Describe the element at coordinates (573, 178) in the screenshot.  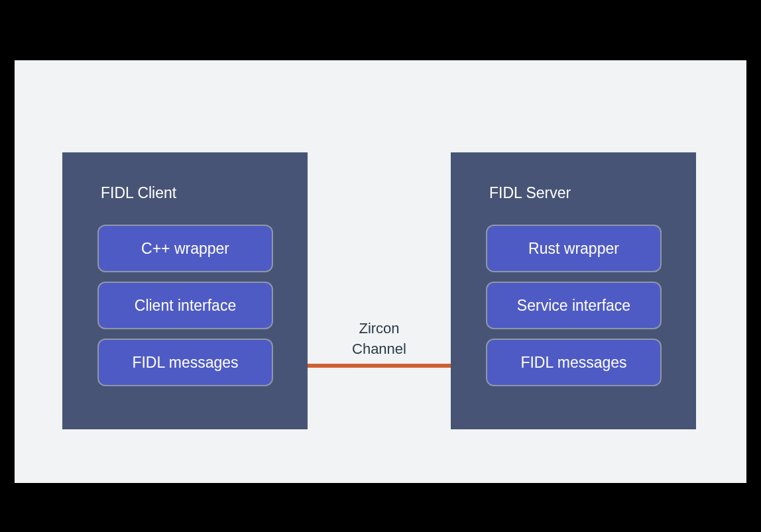
I see `fidl-server-title: FIDL Server` at that location.